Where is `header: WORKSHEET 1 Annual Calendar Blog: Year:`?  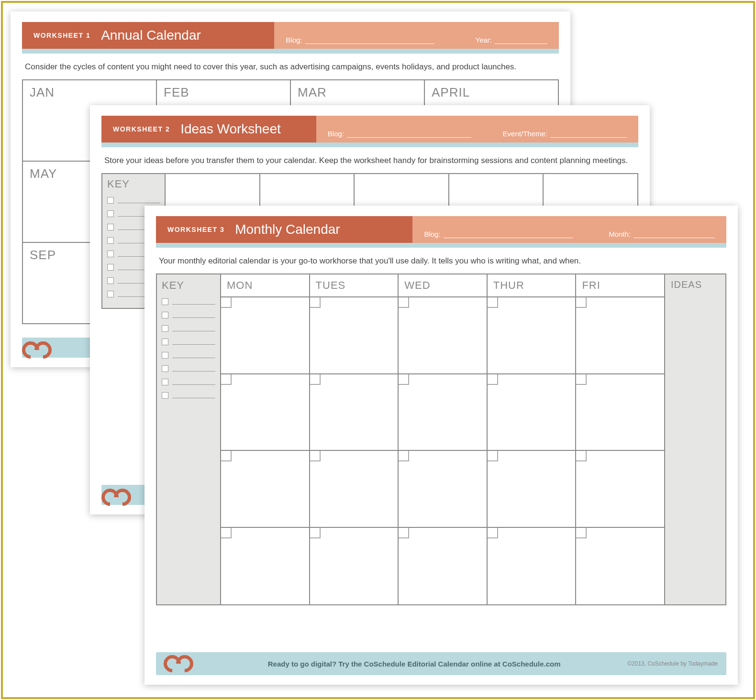
header: WORKSHEET 1 Annual Calendar Blog: Year: is located at coordinates (290, 35).